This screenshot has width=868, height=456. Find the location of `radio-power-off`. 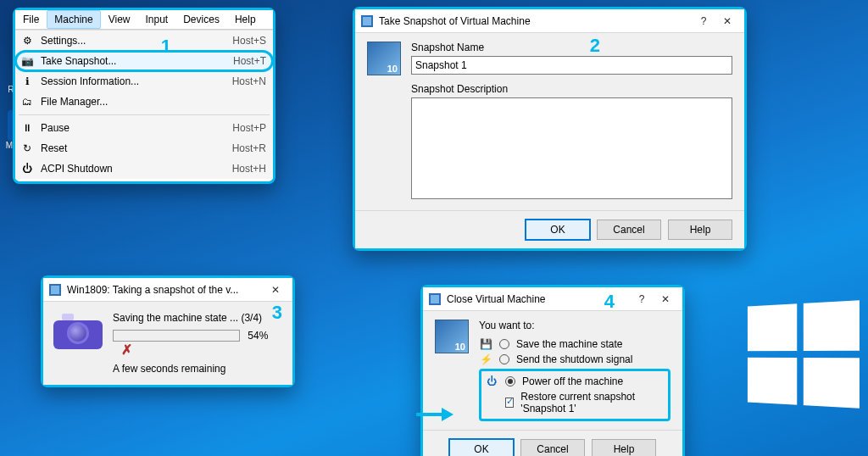

radio-power-off is located at coordinates (510, 381).